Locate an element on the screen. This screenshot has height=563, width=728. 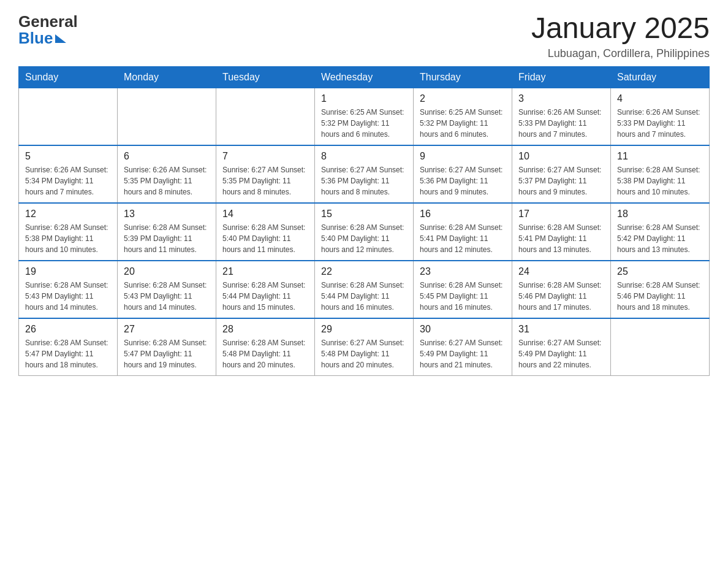
day-number: 1 is located at coordinates (364, 99).